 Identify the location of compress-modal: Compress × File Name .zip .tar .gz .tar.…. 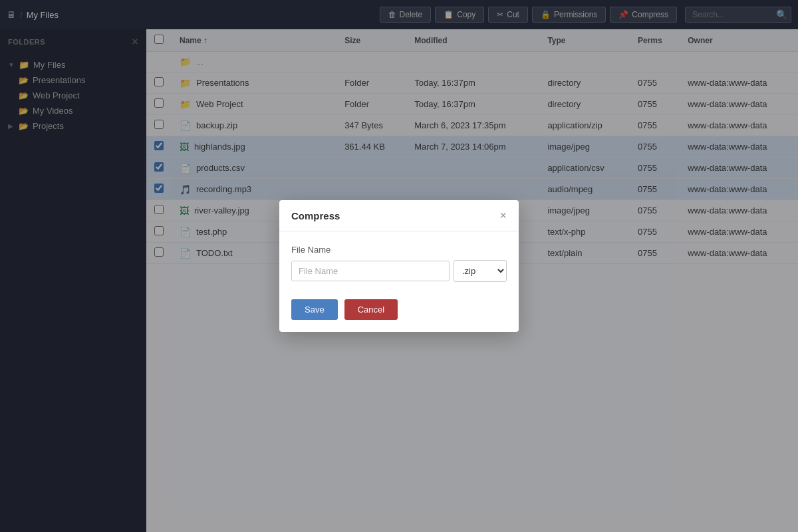
(399, 266).